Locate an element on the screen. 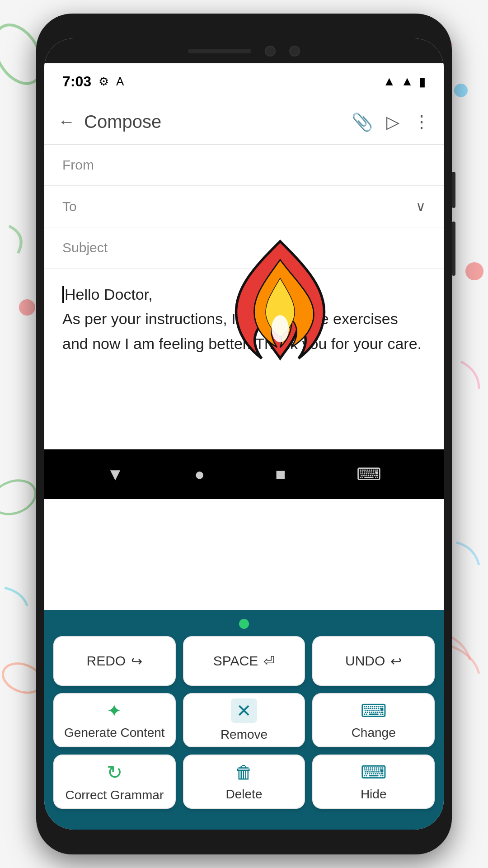 Image resolution: width=488 pixels, height=868 pixels. undo-label: UNDO is located at coordinates (365, 661).